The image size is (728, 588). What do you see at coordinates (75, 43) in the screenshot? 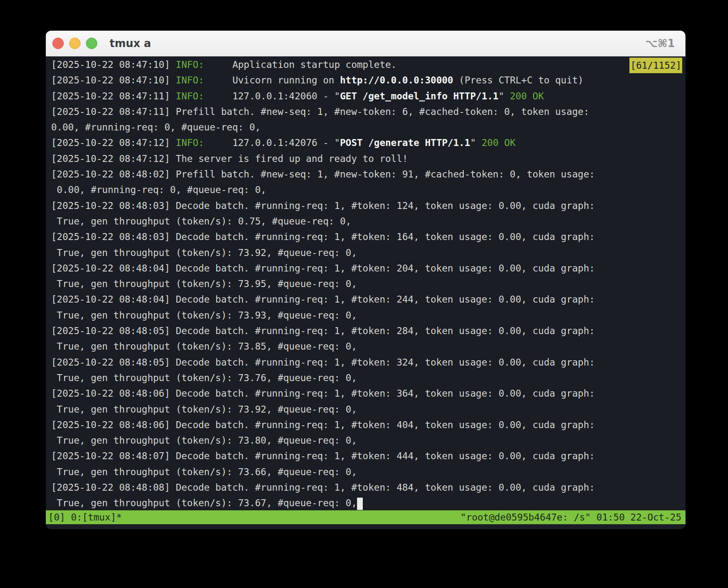
I see `minimize-button` at bounding box center [75, 43].